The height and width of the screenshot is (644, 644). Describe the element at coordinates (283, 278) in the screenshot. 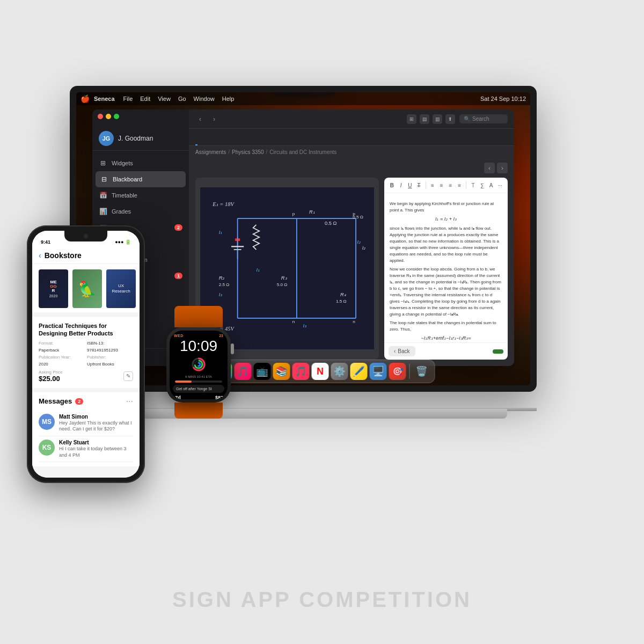

I see `svg-text: R₃` at that location.